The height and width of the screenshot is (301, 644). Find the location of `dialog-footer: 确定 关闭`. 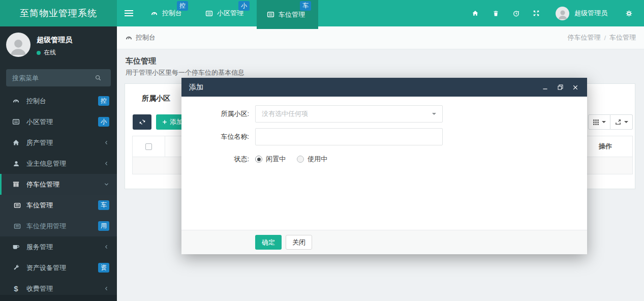

dialog-footer: 确定 关闭 is located at coordinates (384, 242).